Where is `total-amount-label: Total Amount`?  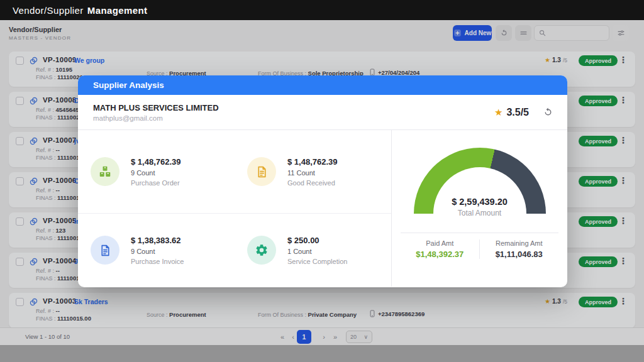
total-amount-label: Total Amount is located at coordinates (480, 213).